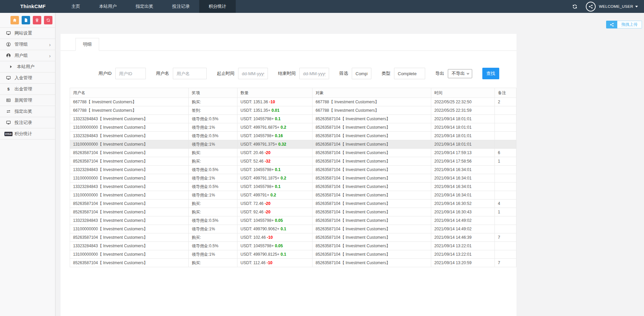 This screenshot has width=644, height=316. I want to click on username-input, so click(190, 73).